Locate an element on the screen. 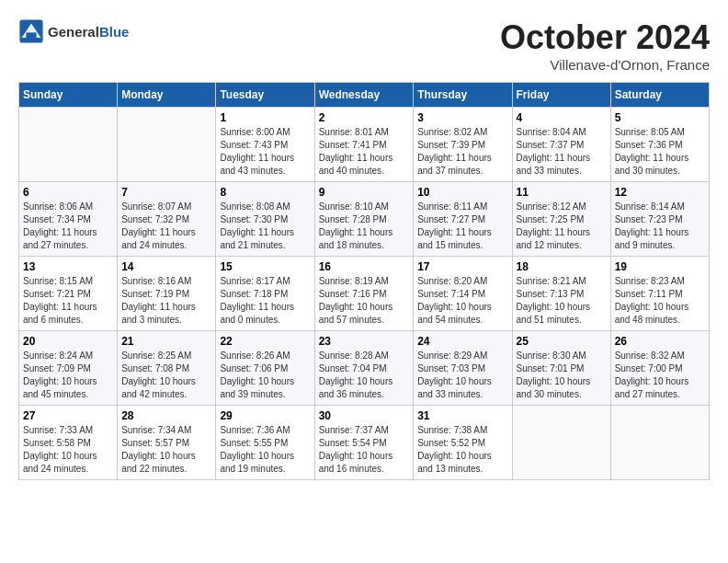 This screenshot has width=728, height=563. day-number: 9 is located at coordinates (364, 192).